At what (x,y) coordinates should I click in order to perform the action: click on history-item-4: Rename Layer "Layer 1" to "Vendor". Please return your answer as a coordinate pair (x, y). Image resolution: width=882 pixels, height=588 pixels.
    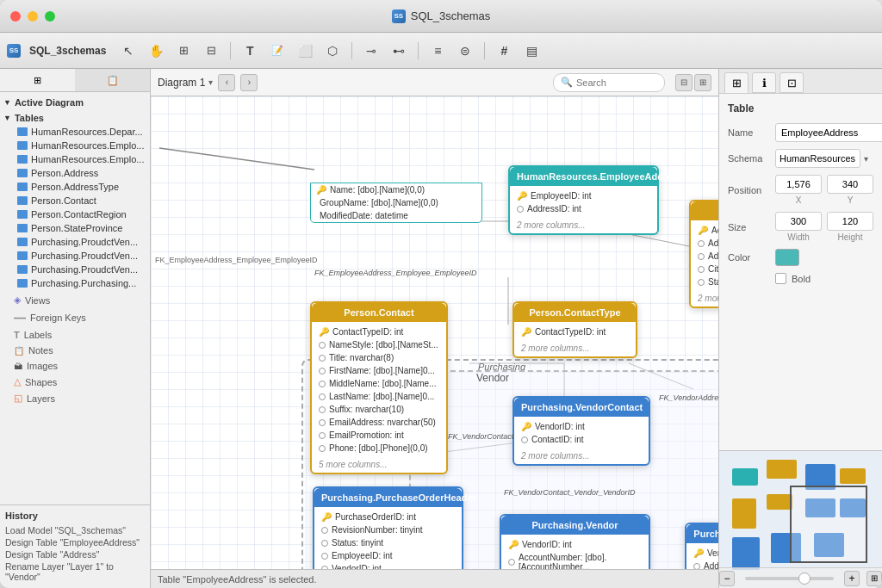
    Looking at the image, I should click on (75, 572).